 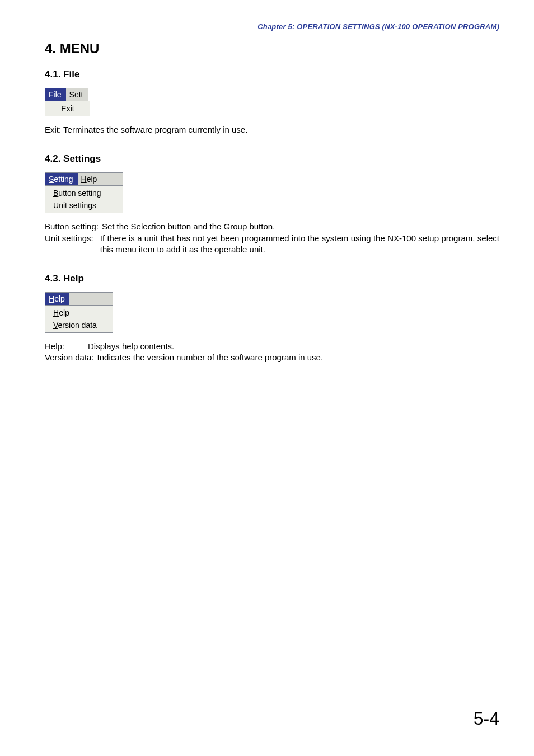 What do you see at coordinates (272, 346) in the screenshot?
I see `desc-help: Help: Displays help contents.` at bounding box center [272, 346].